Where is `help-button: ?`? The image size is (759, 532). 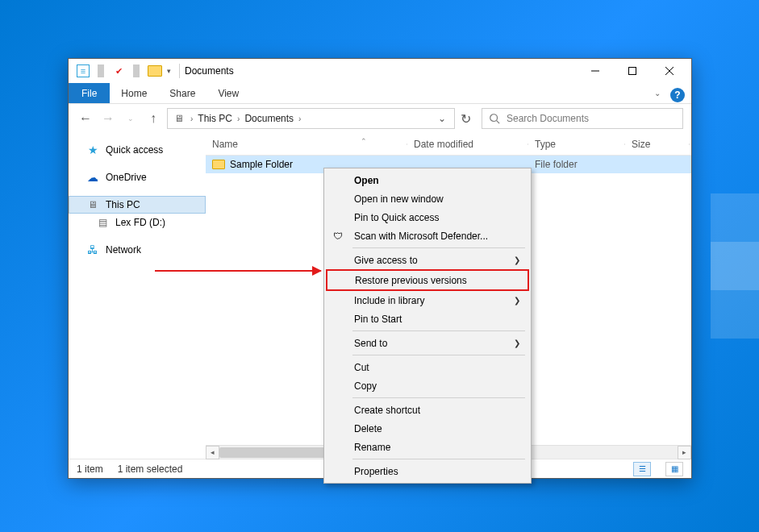
help-button: ? is located at coordinates (678, 95).